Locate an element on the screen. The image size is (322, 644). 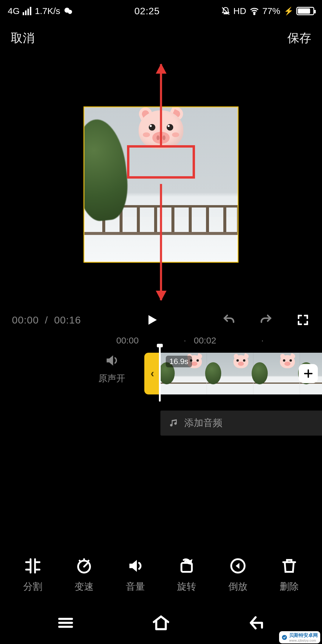
nav-menu-button is located at coordinates (66, 623).